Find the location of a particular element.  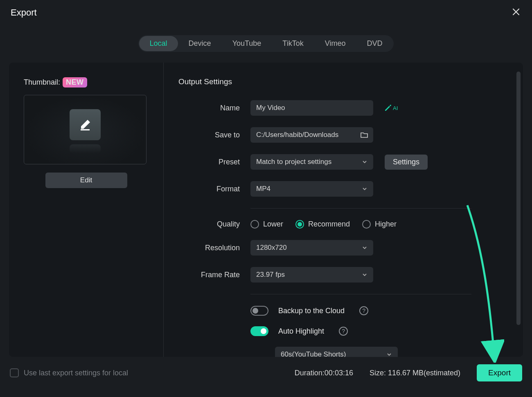

export-tabs: Local Device YouTube TikTok Vimeo DVD is located at coordinates (266, 43).